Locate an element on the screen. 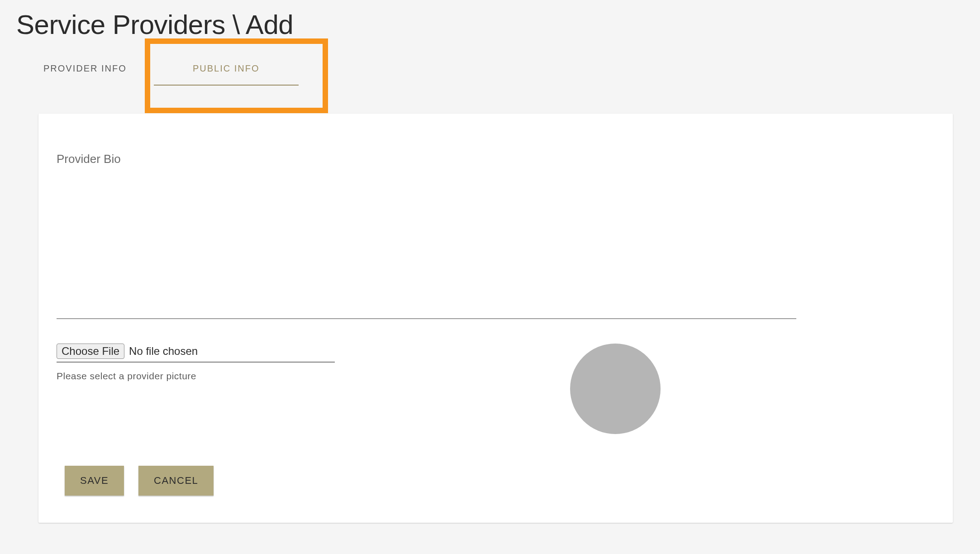 The height and width of the screenshot is (554, 980). file-hint-text: Please select a provider picture is located at coordinates (195, 376).